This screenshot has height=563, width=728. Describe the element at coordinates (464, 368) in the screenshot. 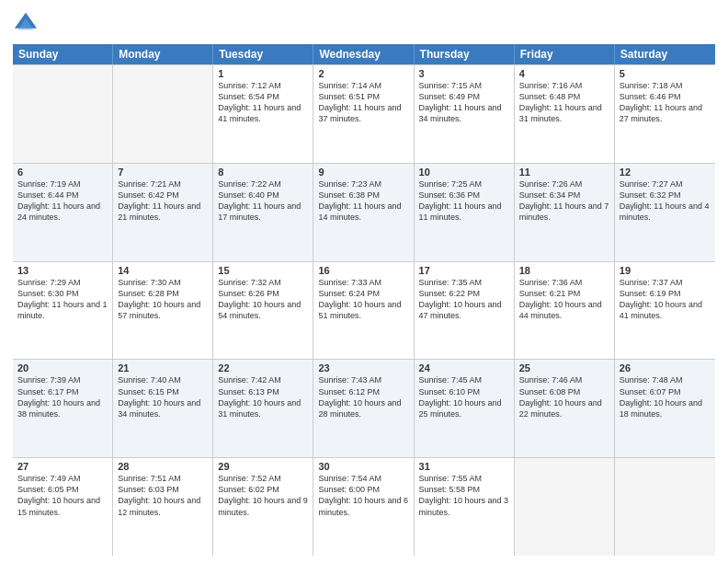

I see `day-number: 24` at that location.